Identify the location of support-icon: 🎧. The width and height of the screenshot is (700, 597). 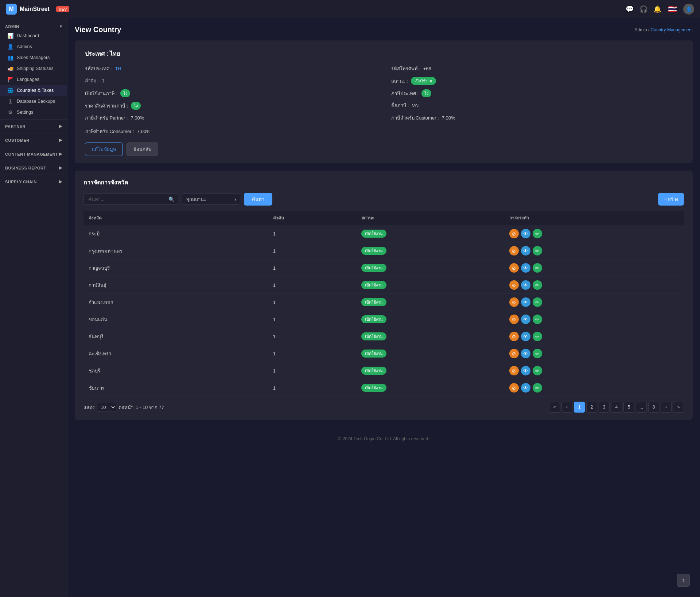
(643, 9).